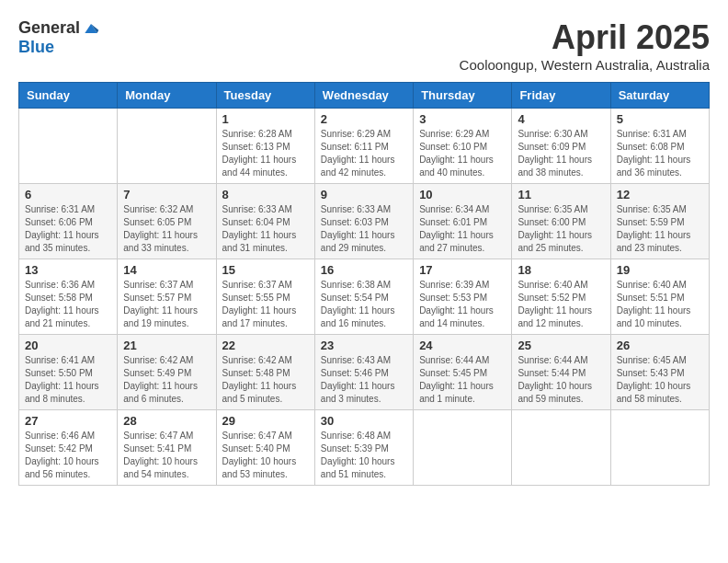 The width and height of the screenshot is (728, 563). What do you see at coordinates (167, 222) in the screenshot?
I see `table-row: 7Sunrise: 6:32 AM Sunset: 6:05 PM Daylig…` at bounding box center [167, 222].